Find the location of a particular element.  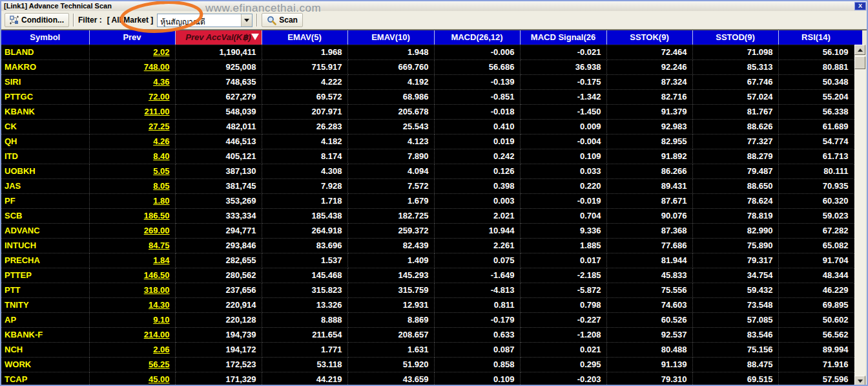

column-header-prev-accval-k: Prev AccVal(K฿) is located at coordinates (218, 38).